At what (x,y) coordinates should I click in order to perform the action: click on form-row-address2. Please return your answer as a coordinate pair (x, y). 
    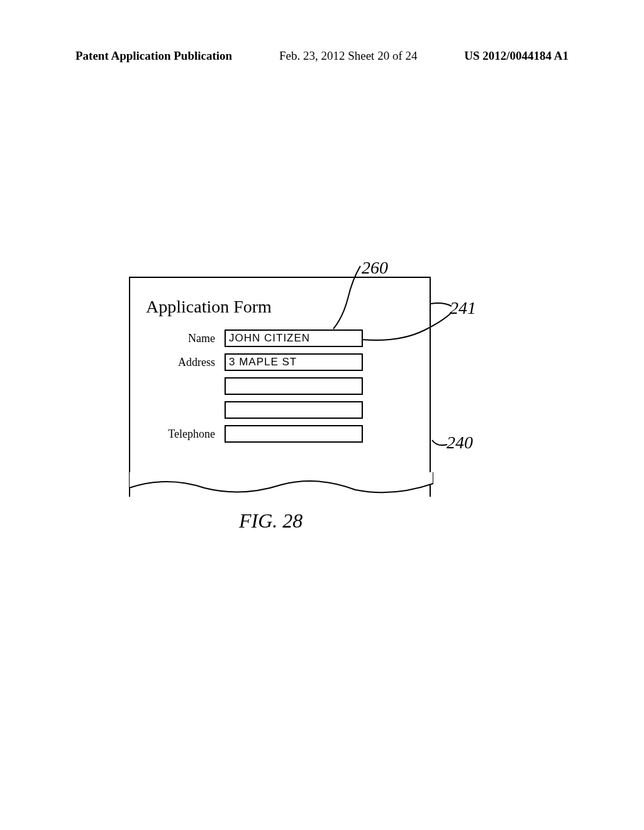
    Looking at the image, I should click on (259, 386).